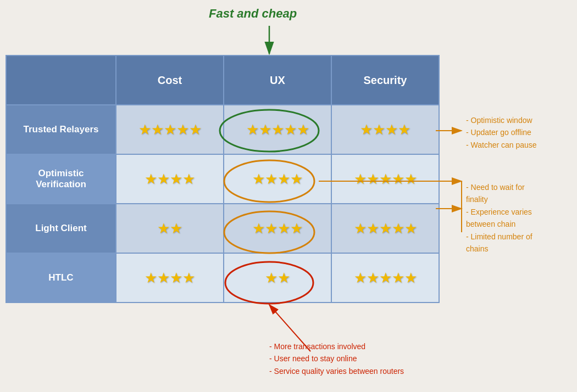 The image size is (577, 392). Describe the element at coordinates (170, 130) in the screenshot. I see `cost-trusted: ★★★★★` at that location.